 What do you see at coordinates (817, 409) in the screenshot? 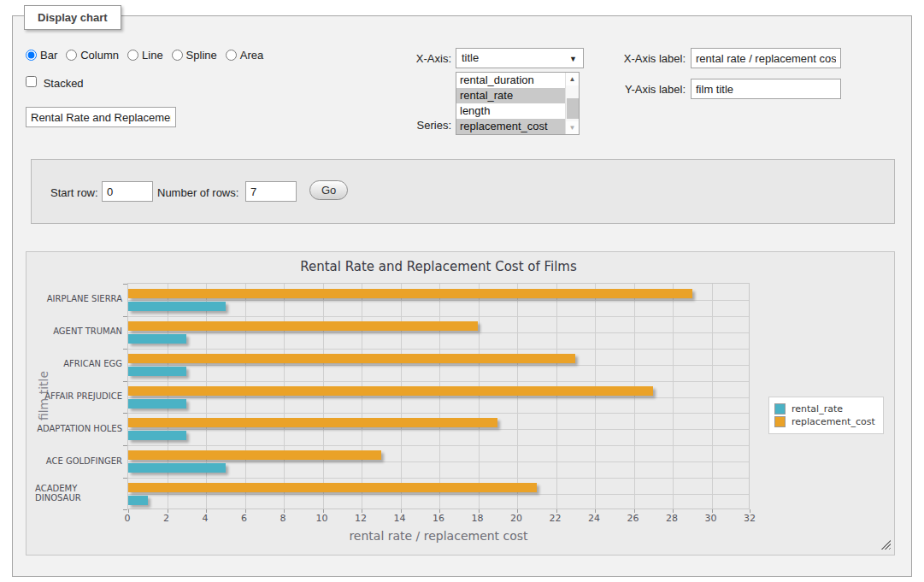
I see `legend-label: rental_rate` at bounding box center [817, 409].